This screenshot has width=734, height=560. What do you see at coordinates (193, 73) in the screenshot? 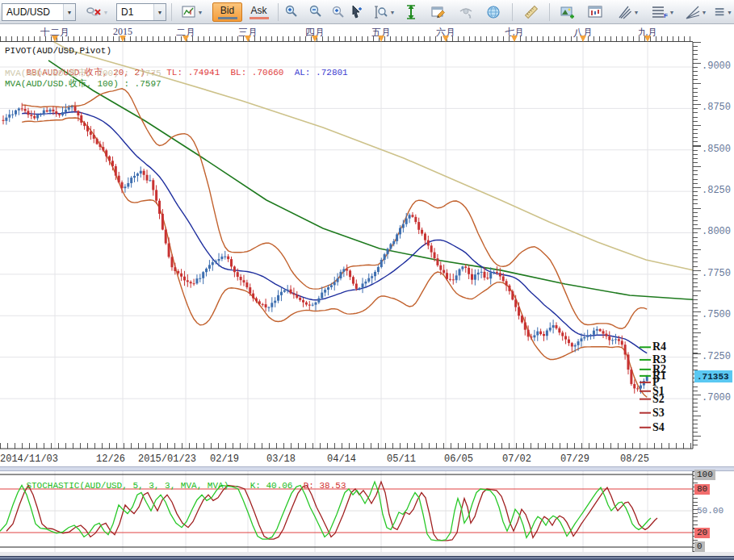
I see `legend-bb-tl: TL: .74941` at bounding box center [193, 73].